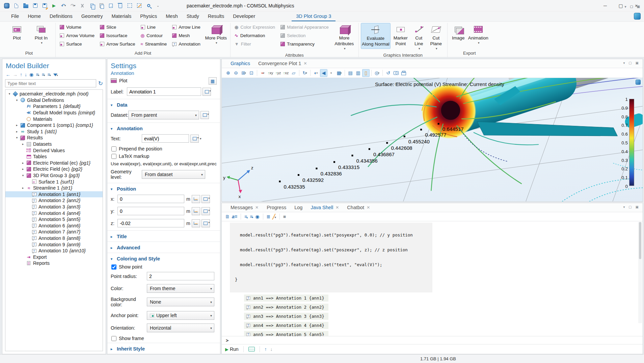 This screenshot has height=363, width=644. Describe the element at coordinates (114, 149) in the screenshot. I see `prepend-position-checkbox` at that location.